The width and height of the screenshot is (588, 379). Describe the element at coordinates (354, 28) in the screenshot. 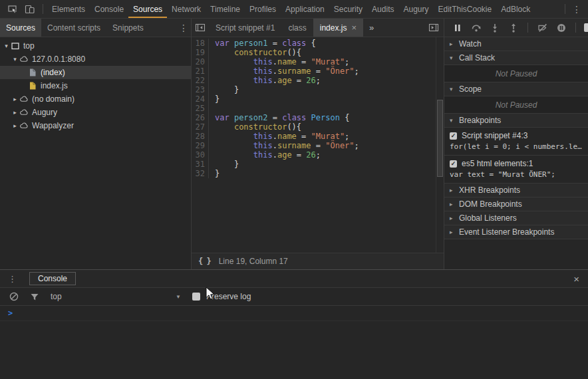

I see `close-tab-icon: ×` at that location.